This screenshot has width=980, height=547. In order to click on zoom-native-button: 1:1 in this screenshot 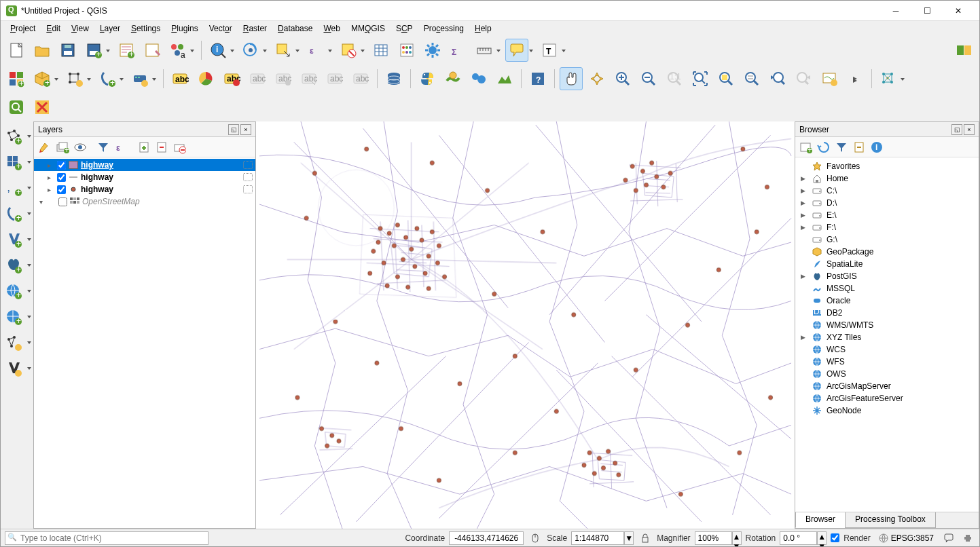, I will do `click(674, 79)`.